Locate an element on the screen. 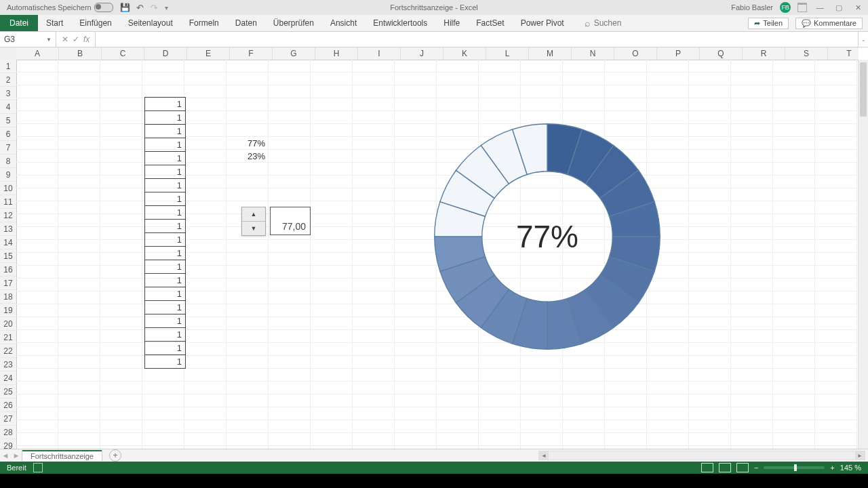 This screenshot has width=868, height=488. ribbon-tab-ansicht: Ansicht is located at coordinates (343, 23).